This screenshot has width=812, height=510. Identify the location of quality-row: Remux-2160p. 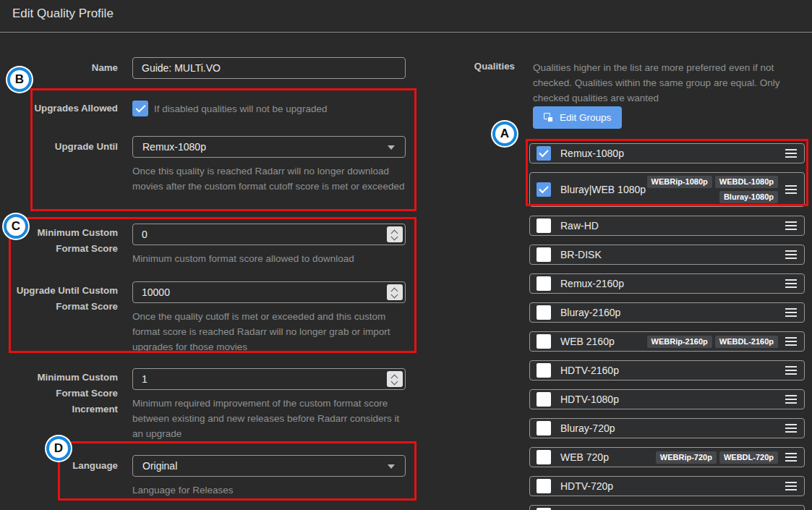
(667, 284).